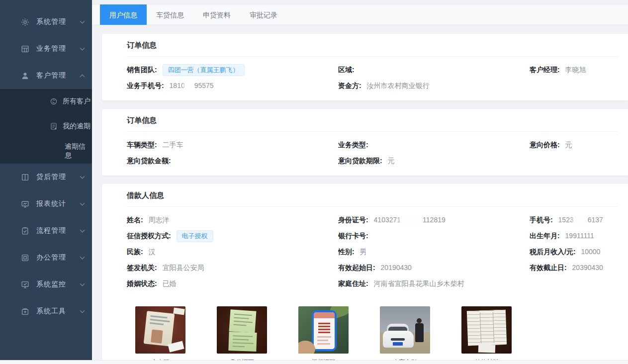 The width and height of the screenshot is (628, 364). Describe the element at coordinates (25, 311) in the screenshot. I see `toolbox-icon` at that location.